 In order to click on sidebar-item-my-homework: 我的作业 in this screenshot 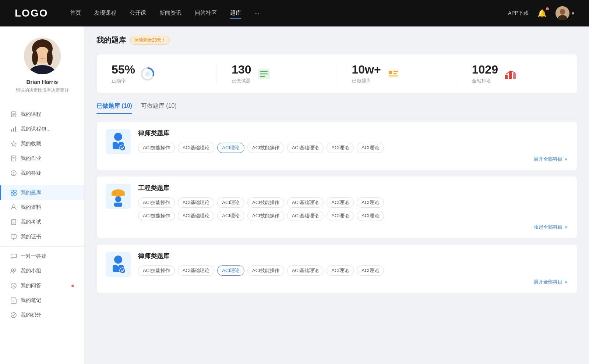, I will do `click(42, 158)`.